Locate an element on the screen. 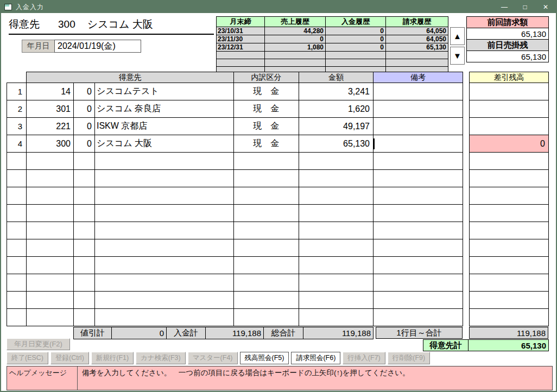 This screenshot has height=392, width=557. grid-cell-amount: 3,241 is located at coordinates (337, 92).